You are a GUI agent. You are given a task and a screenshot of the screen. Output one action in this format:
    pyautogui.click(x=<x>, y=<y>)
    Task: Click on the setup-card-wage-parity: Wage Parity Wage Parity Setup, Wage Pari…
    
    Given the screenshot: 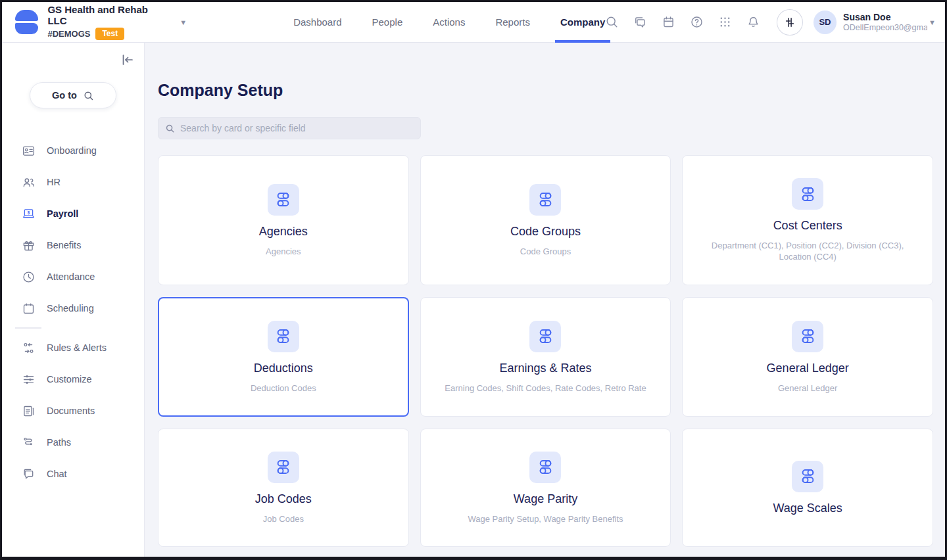 What is the action you would take?
    pyautogui.click(x=546, y=488)
    